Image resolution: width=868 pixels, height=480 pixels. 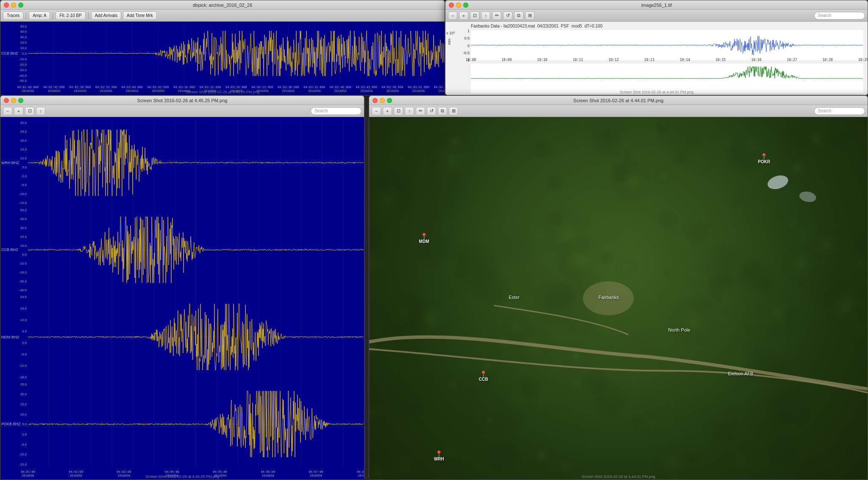 What do you see at coordinates (764, 159) in the screenshot?
I see `map-pin-pokr: 📍 POKR` at bounding box center [764, 159].